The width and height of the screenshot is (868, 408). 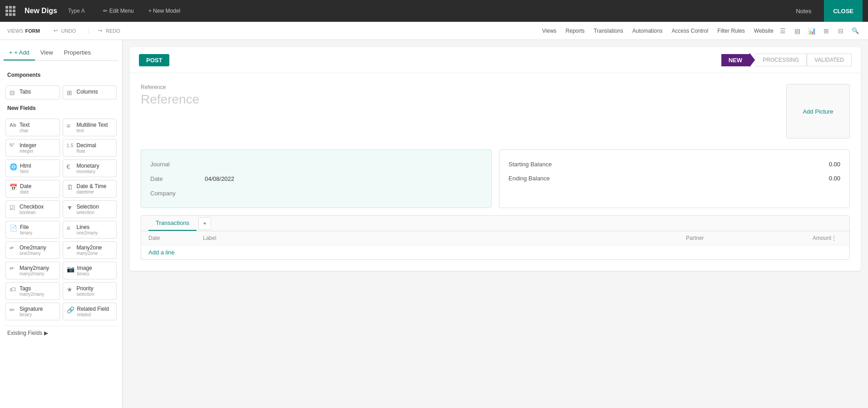 I want to click on sidebar-tab-add: + + Add, so click(x=19, y=53).